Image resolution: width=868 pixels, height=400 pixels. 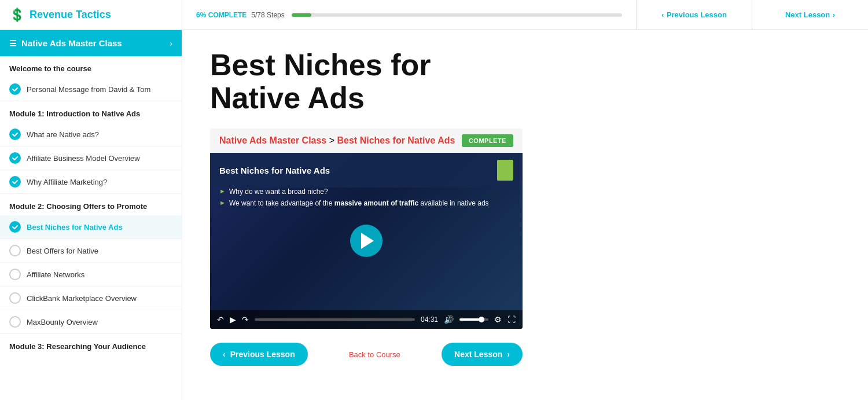 I want to click on breadcrumb: Native Ads Master Class > Best Niches fo…, so click(x=337, y=141).